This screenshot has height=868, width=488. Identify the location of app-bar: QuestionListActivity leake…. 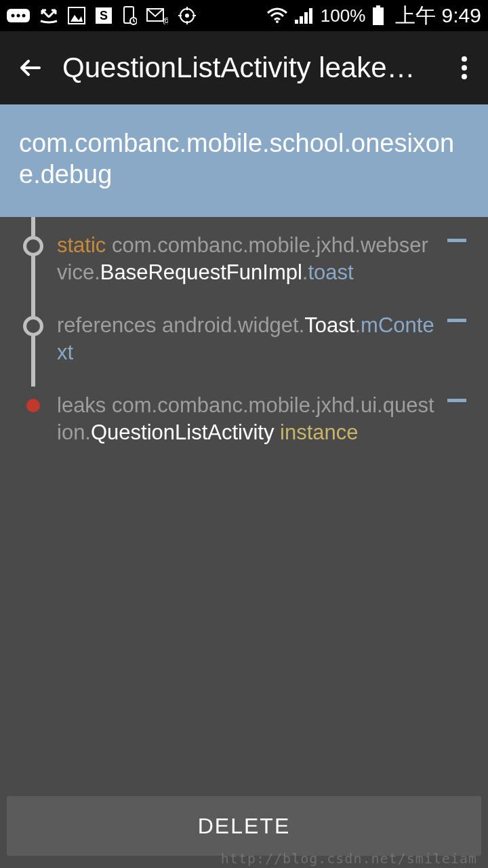
(244, 68).